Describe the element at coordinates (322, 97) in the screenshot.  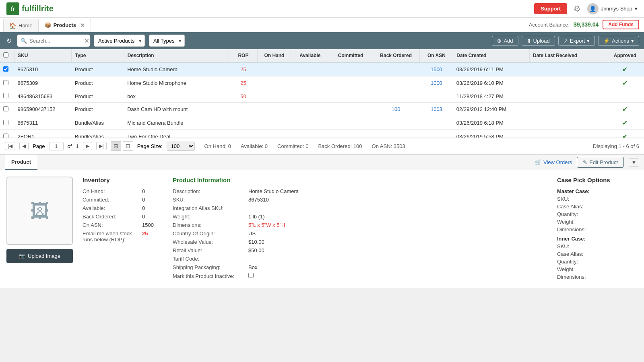
I see `table-row: 486486315683 Product box 50 11/28/2018 4…` at that location.